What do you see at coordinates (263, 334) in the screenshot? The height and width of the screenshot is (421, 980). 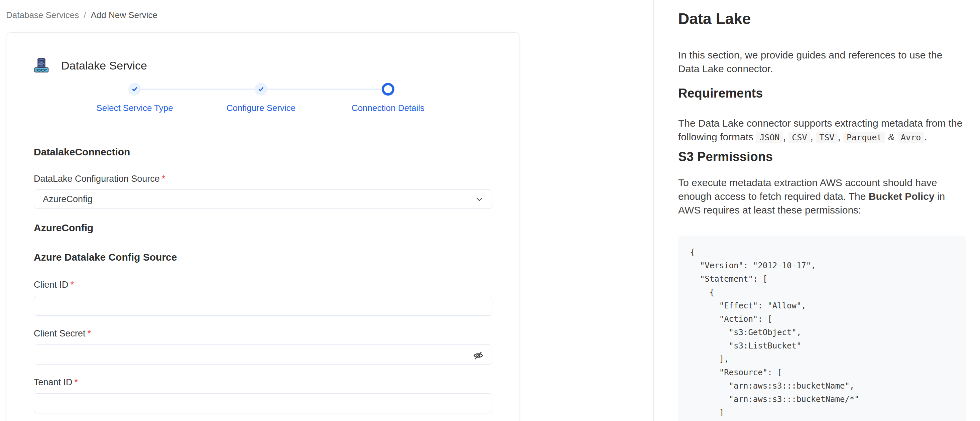 I see `client-secret-label: Client Secret*` at bounding box center [263, 334].